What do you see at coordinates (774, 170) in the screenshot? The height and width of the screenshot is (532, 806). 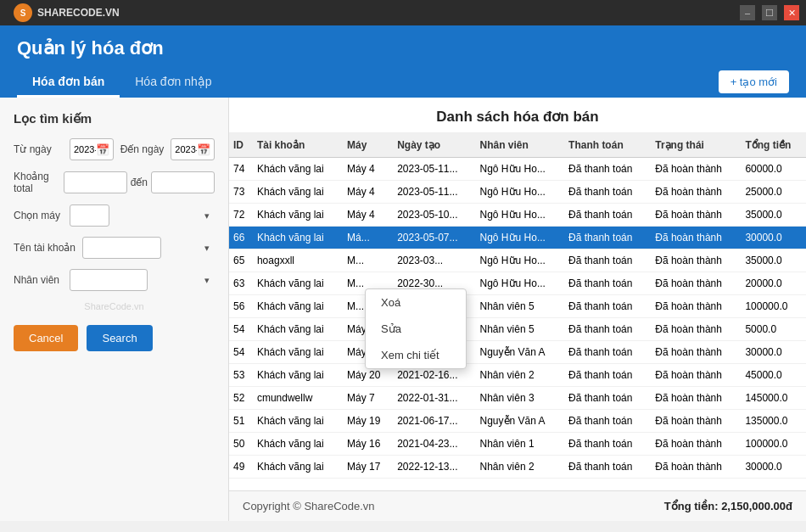 I see `table-cell: 60000.0` at bounding box center [774, 170].